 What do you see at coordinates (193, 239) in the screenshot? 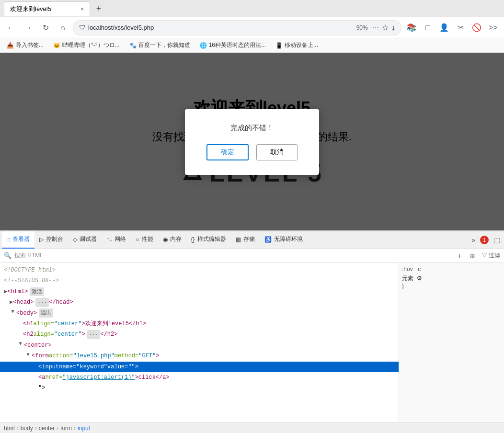
I see `style-editor-icon: {}` at bounding box center [193, 239].